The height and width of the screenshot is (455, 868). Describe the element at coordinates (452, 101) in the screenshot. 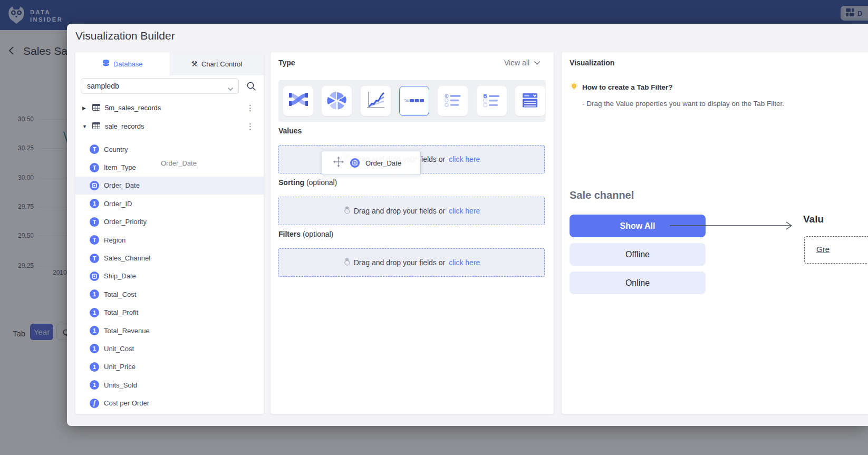

I see `chart-type-radio-list` at that location.